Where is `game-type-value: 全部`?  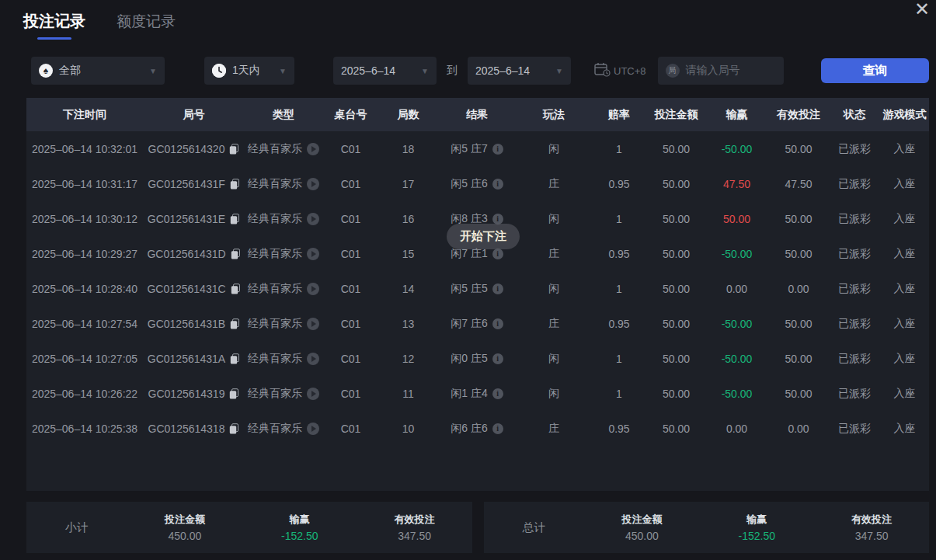
game-type-value: 全部 is located at coordinates (70, 71).